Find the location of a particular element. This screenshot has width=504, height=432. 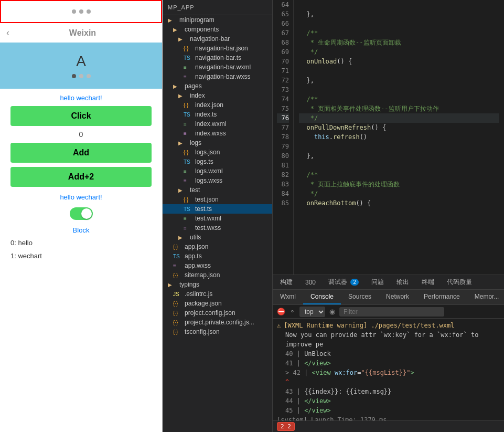

file-tree-item: {·}navigation-bar.json is located at coordinates (217, 48).